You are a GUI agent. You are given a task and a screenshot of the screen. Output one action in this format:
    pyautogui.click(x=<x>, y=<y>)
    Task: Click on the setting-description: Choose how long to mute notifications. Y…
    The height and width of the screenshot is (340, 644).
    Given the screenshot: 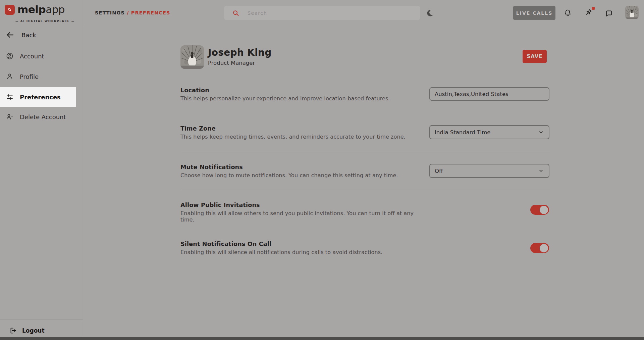 What is the action you would take?
    pyautogui.click(x=301, y=175)
    